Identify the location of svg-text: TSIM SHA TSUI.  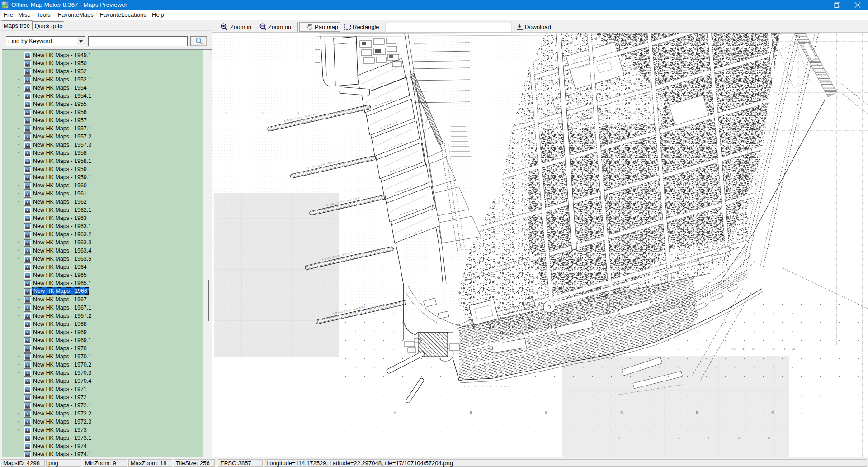
(487, 386).